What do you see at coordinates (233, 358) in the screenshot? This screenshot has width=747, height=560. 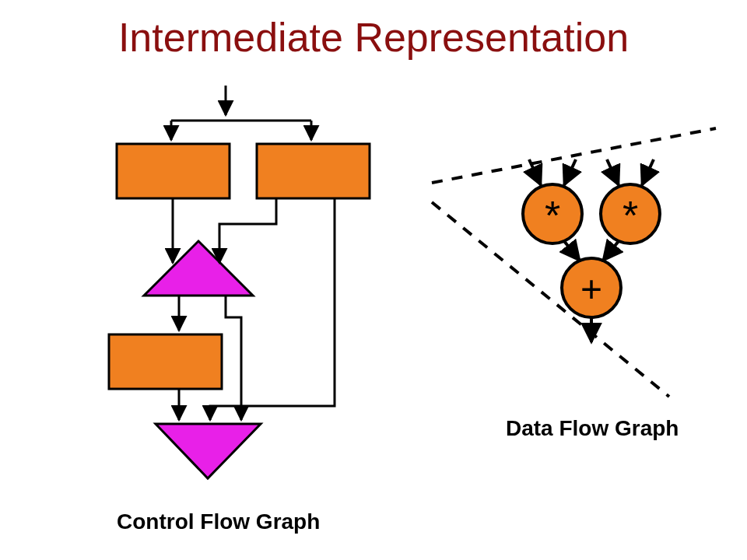 I see `cfg-edge-dec1-bypass` at bounding box center [233, 358].